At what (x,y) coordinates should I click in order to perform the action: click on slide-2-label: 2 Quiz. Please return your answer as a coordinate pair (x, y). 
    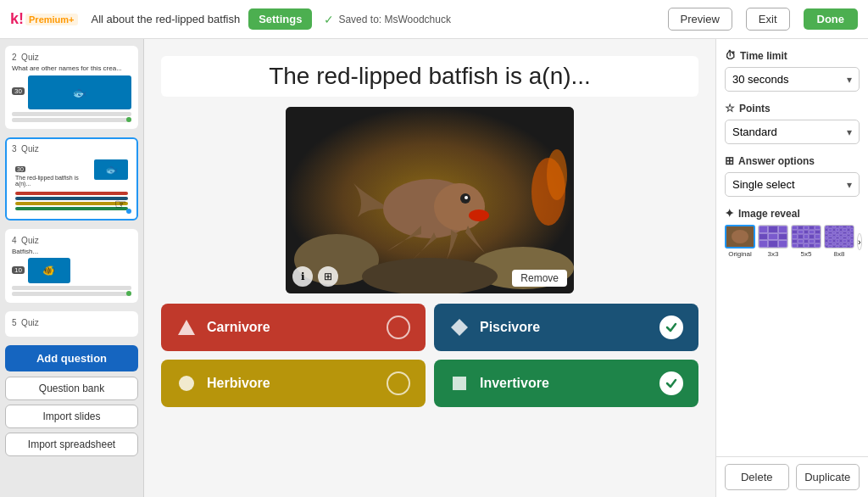
    Looking at the image, I should click on (71, 58).